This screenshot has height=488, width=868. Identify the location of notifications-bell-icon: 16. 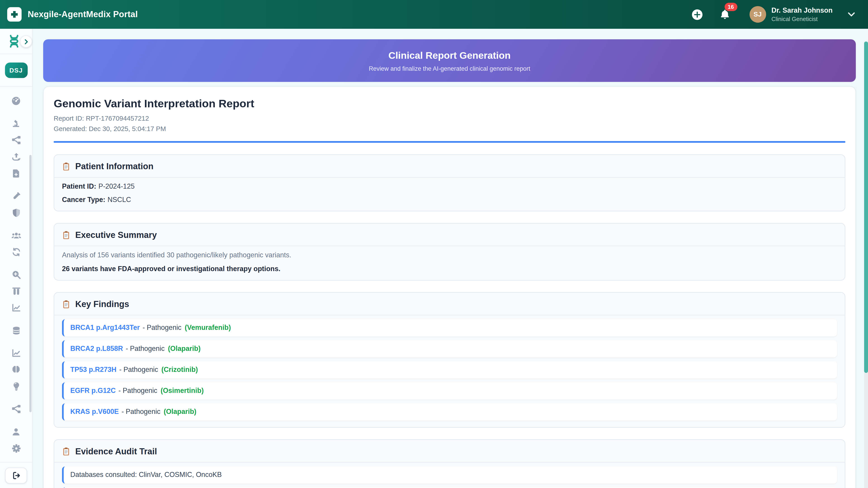
(725, 14).